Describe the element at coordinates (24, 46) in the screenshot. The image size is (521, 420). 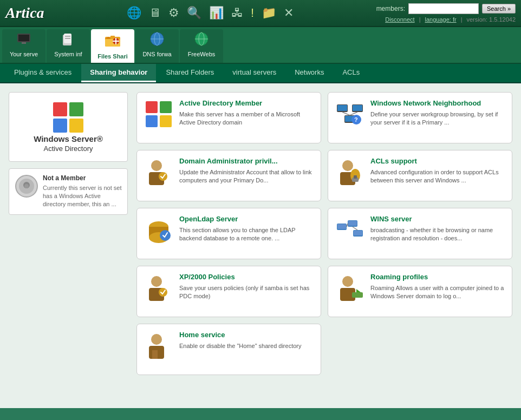
I see `tab-your-server: Your serve` at that location.